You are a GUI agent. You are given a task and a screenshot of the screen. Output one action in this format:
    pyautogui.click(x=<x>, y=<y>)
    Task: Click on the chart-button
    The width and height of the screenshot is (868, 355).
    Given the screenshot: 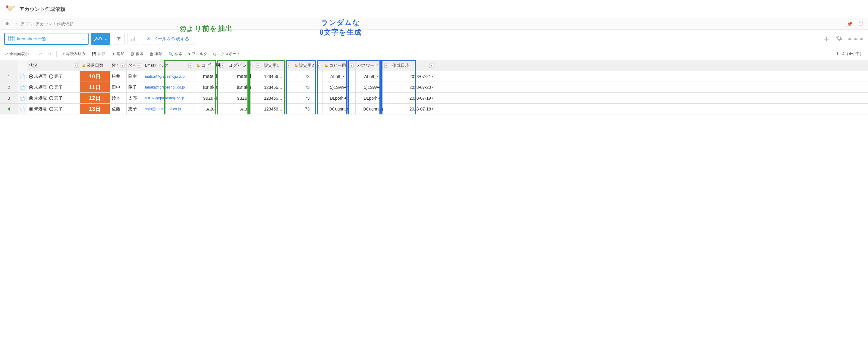 What is the action you would take?
    pyautogui.click(x=133, y=39)
    